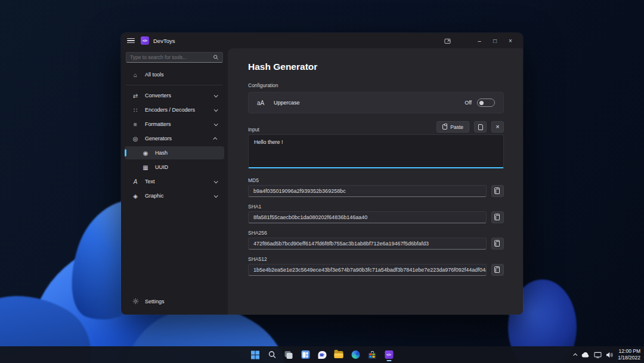 This screenshot has height=363, width=644. What do you see at coordinates (145, 153) in the screenshot?
I see `hash-icon: ◉` at bounding box center [145, 153].